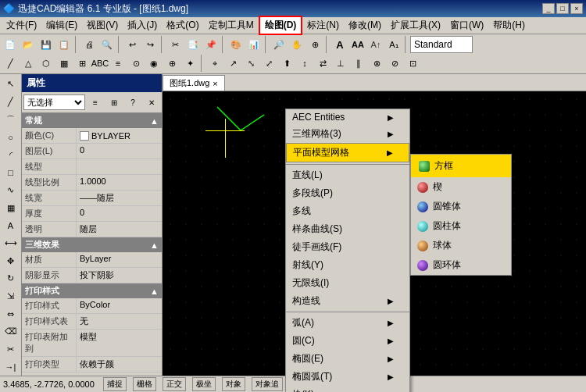  What do you see at coordinates (11, 244) in the screenshot?
I see `lt-dim: ⟷` at bounding box center [11, 244].